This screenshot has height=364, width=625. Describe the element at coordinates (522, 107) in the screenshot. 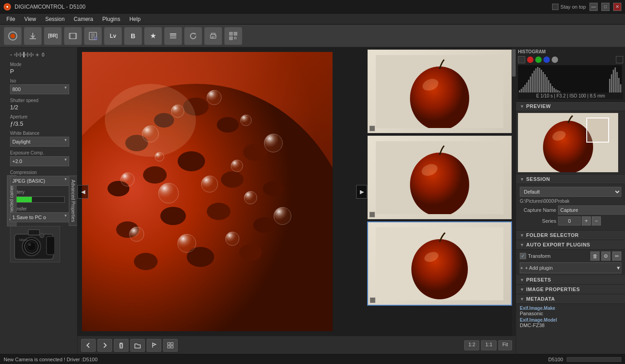

I see `preview-arrow: ▼` at that location.